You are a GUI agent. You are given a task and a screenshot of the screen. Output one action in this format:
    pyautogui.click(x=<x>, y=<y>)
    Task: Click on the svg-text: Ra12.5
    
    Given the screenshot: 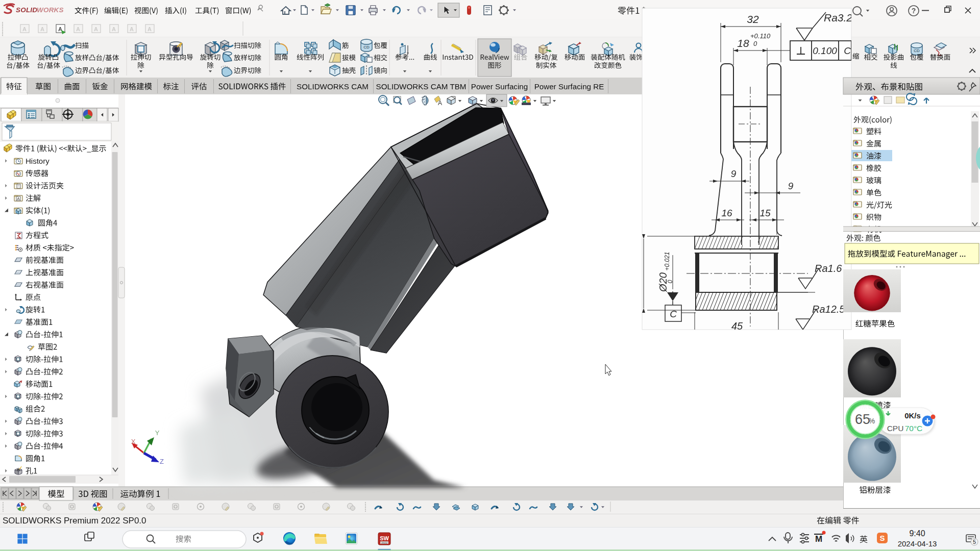 What is the action you would take?
    pyautogui.click(x=829, y=309)
    